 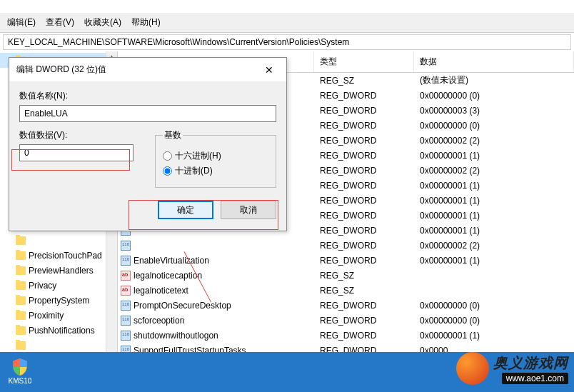 What do you see at coordinates (173, 136) in the screenshot?
I see `radix-legend: 基数` at bounding box center [173, 136].